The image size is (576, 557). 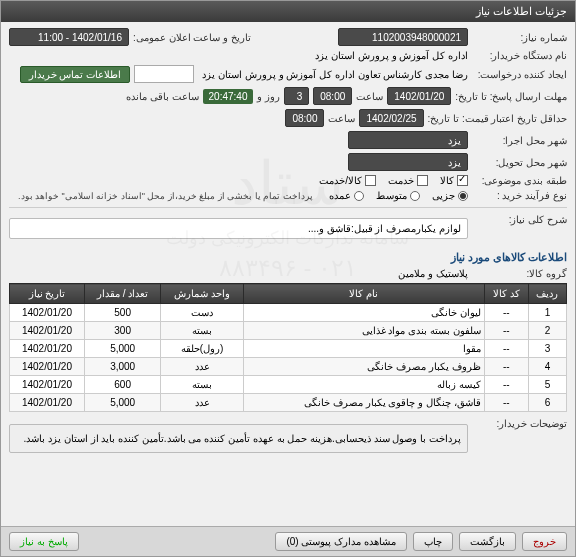 I want to click on validity-label: حداقل تاریخ اعتبار قیمت: تا تاریخ:, so click(x=498, y=118).